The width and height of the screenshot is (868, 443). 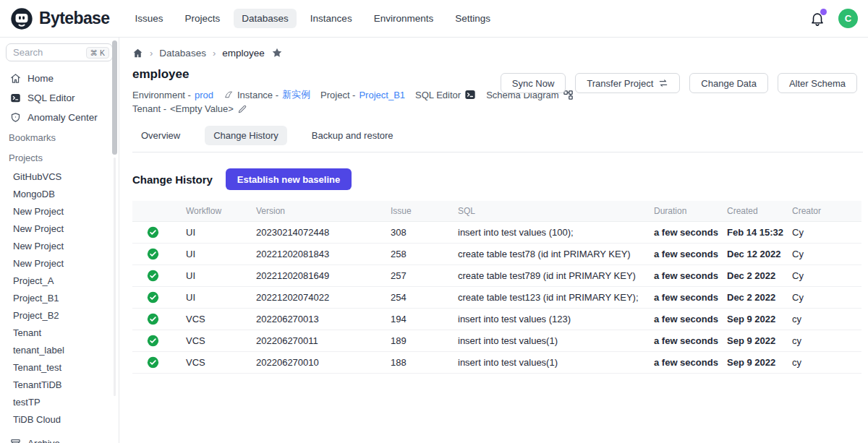 I want to click on projects-section-label: Projects, so click(x=59, y=158).